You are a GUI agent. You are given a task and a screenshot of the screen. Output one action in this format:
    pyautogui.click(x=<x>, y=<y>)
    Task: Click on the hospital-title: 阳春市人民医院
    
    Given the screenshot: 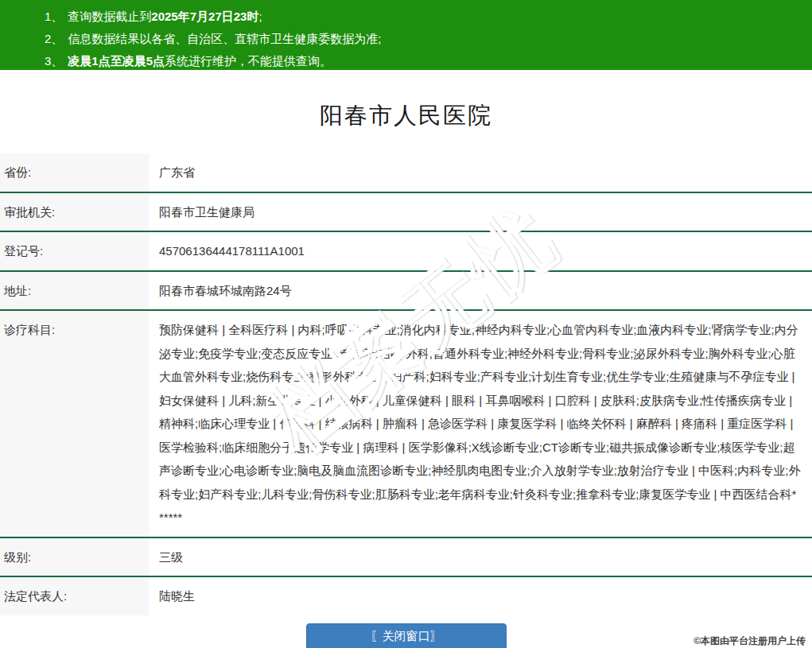 What is the action you would take?
    pyautogui.click(x=406, y=116)
    